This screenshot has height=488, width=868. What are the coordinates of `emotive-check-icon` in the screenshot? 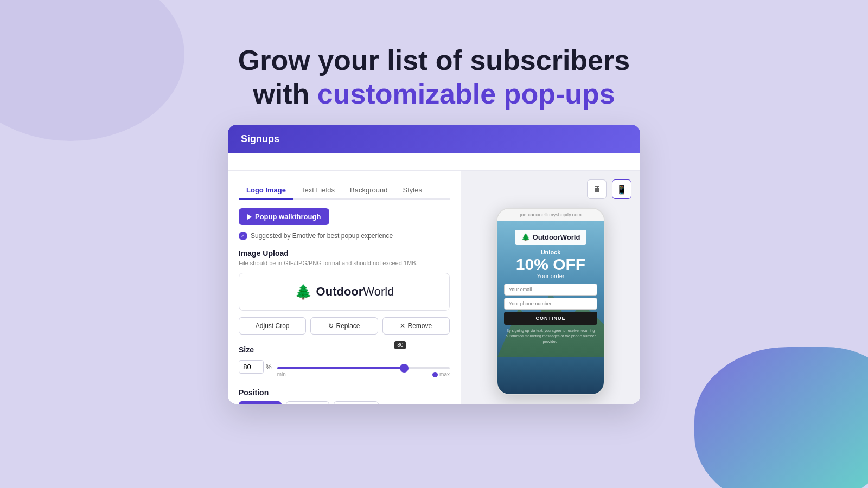 It's located at (243, 236).